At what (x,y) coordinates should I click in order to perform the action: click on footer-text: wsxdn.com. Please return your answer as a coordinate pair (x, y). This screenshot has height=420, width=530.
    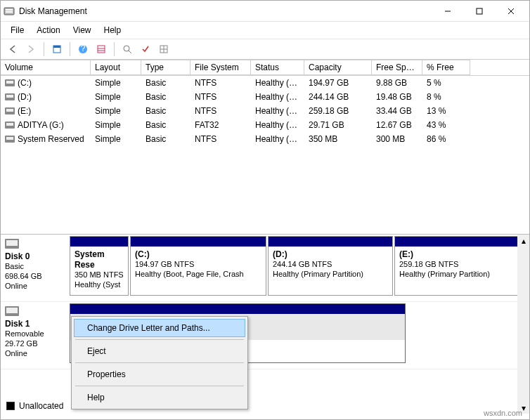
    Looking at the image, I should click on (503, 413).